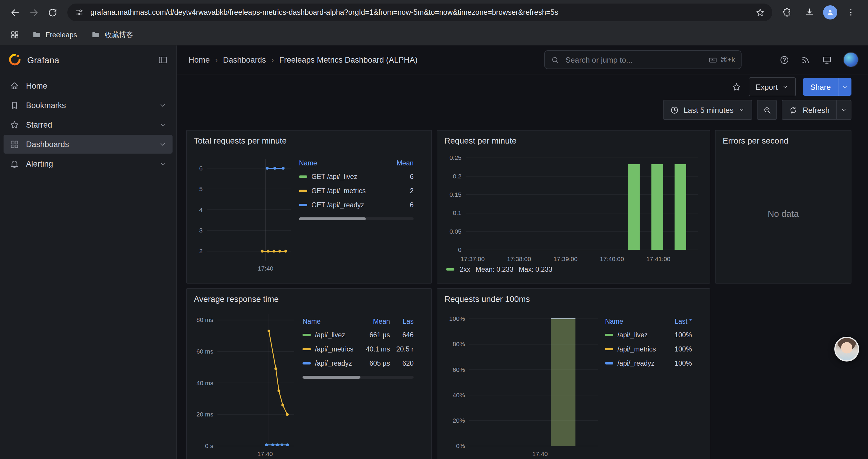  What do you see at coordinates (851, 60) in the screenshot?
I see `user-avatar` at bounding box center [851, 60].